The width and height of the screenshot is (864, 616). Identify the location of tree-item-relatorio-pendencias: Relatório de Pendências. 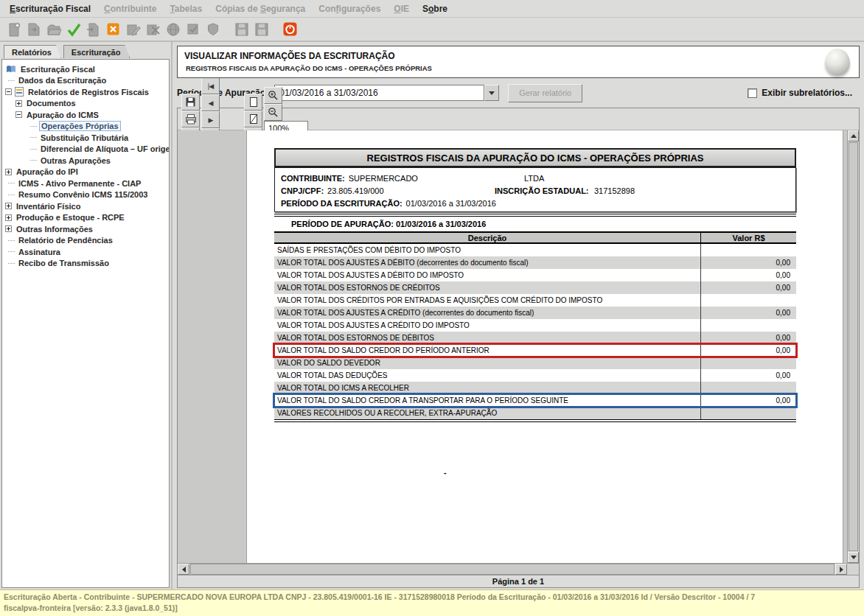
(86, 241).